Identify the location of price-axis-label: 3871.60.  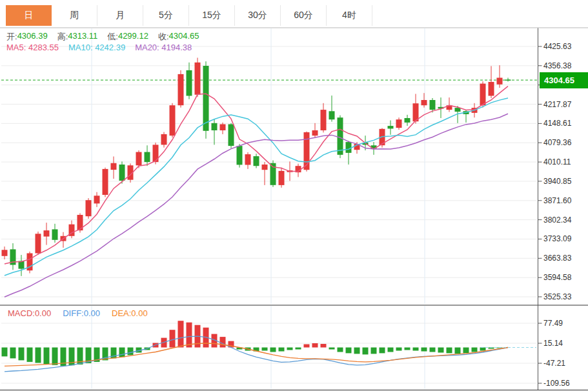
(558, 201).